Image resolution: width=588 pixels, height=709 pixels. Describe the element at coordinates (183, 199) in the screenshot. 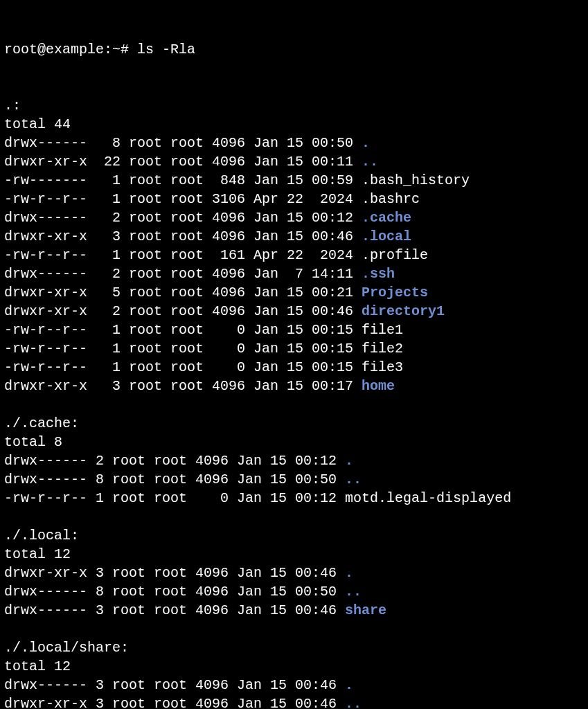

I see `ls-row-meta: -rw-r--r-- 1 root root 3106 Apr 22 2024` at that location.